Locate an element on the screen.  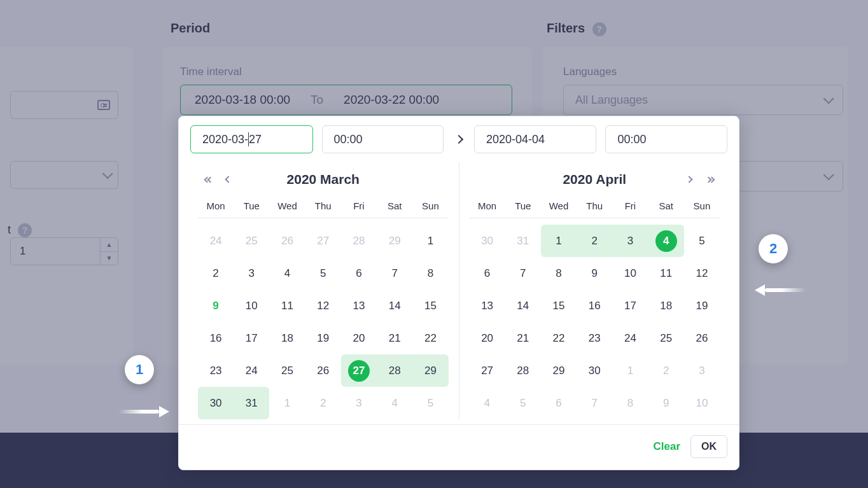
dow-cell: Tue is located at coordinates (251, 206).